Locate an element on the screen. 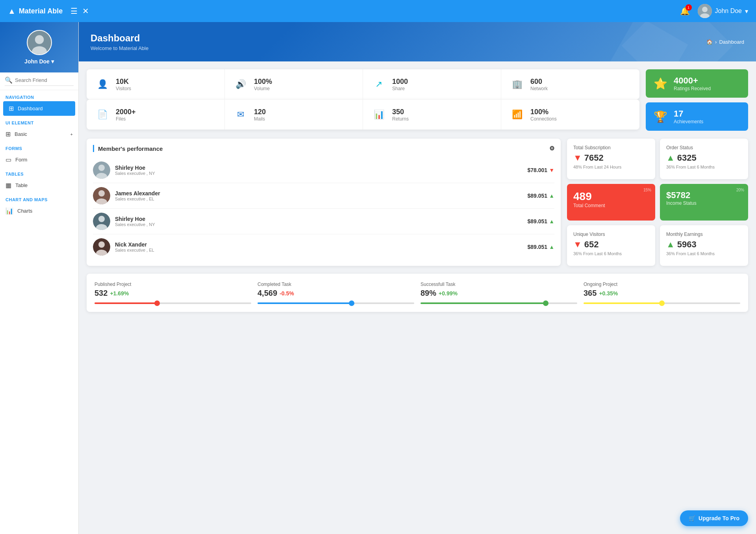 This screenshot has height=534, width=756. hamburger-button: ☰ is located at coordinates (74, 11).